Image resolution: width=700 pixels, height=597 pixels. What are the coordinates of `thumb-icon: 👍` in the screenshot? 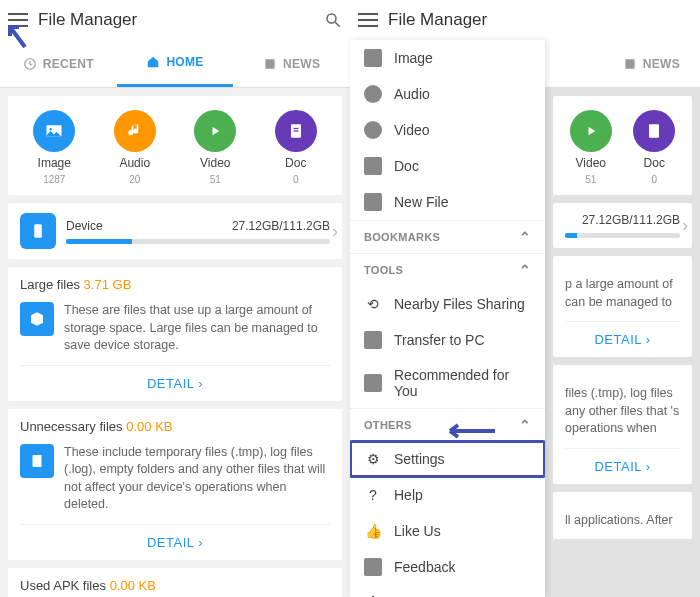 It's located at (373, 531).